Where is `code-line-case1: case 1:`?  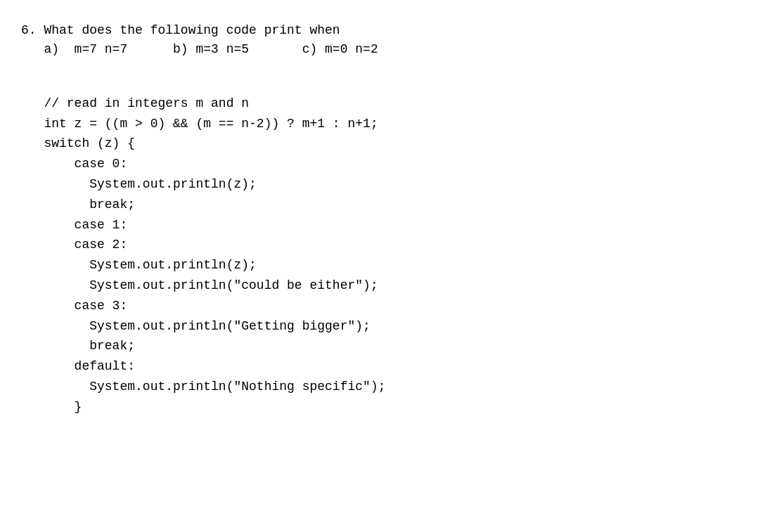 code-line-case1: case 1: is located at coordinates (384, 225).